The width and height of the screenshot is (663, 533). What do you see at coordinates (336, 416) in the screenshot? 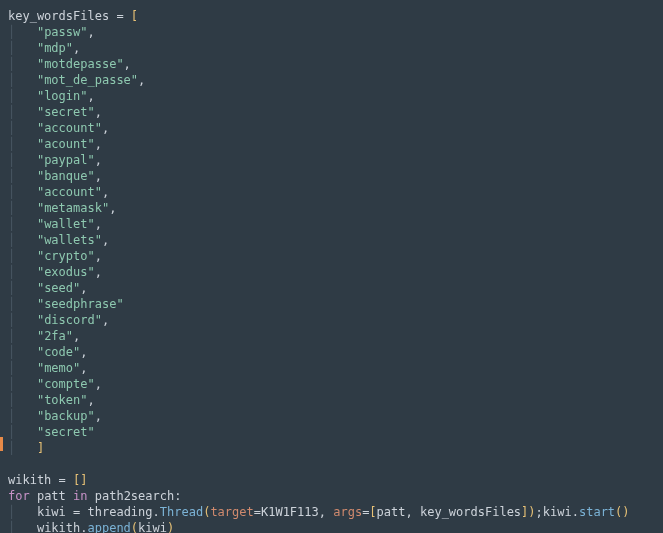
I see `code-line: │ "backup",` at bounding box center [336, 416].